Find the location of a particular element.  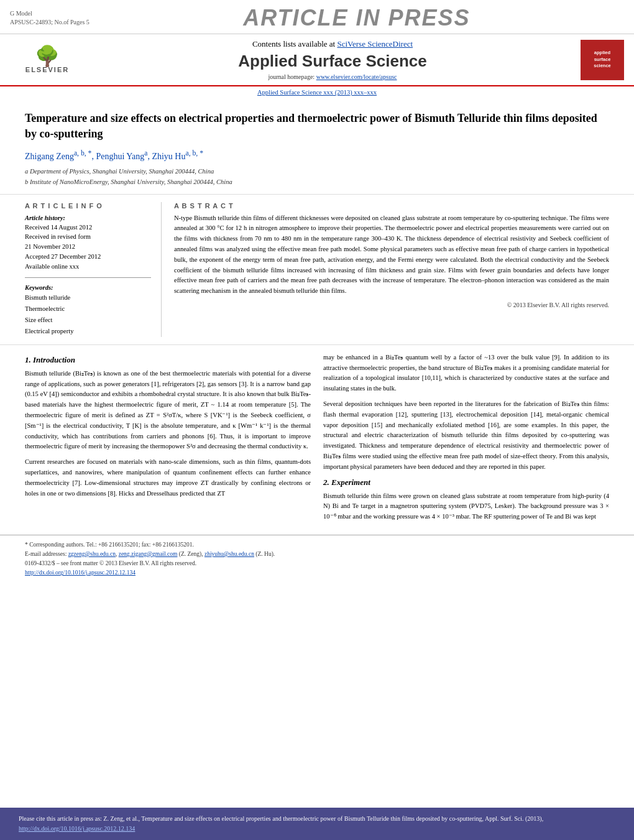

article-info: A R T I C L E I N F O Article history: R… is located at coordinates (93, 270).